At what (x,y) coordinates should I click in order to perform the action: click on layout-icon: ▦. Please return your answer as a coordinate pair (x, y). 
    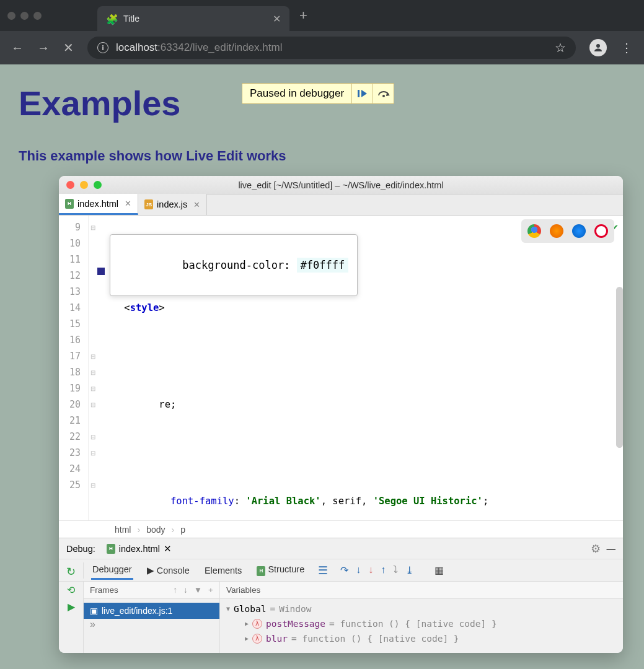
    Looking at the image, I should click on (439, 570).